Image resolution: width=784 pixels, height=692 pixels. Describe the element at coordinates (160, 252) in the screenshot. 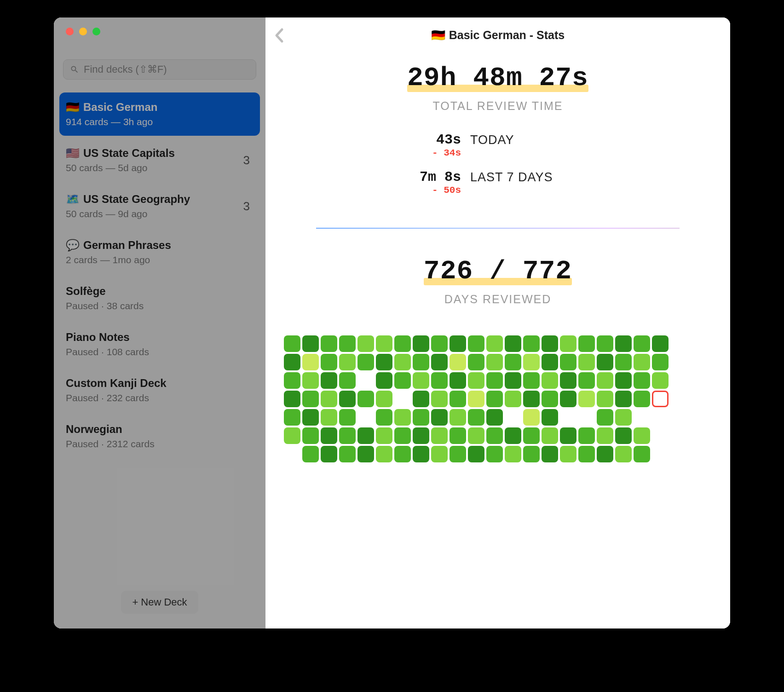

I see `deck-item: 💬German Phrases2 cards — 1mo ago` at that location.